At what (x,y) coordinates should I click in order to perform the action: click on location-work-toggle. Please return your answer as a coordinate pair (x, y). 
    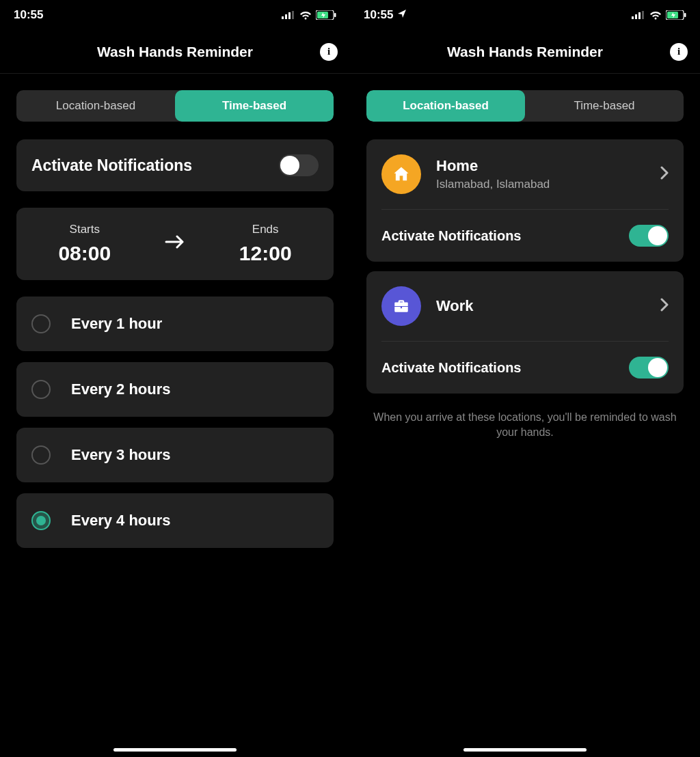
    Looking at the image, I should click on (649, 368).